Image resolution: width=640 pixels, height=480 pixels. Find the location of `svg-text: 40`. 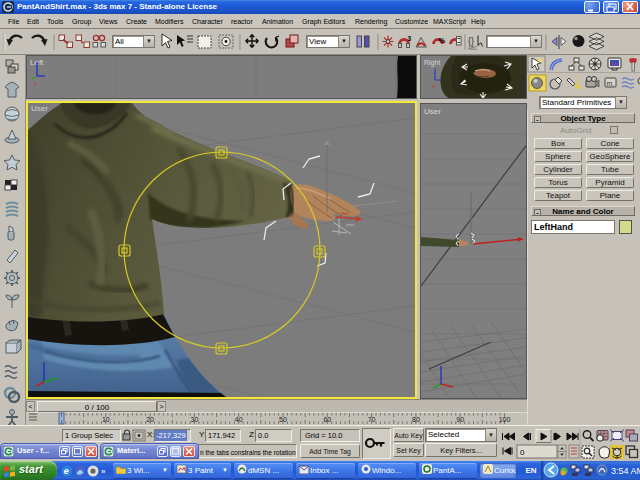

svg-text: 40 is located at coordinates (239, 420).